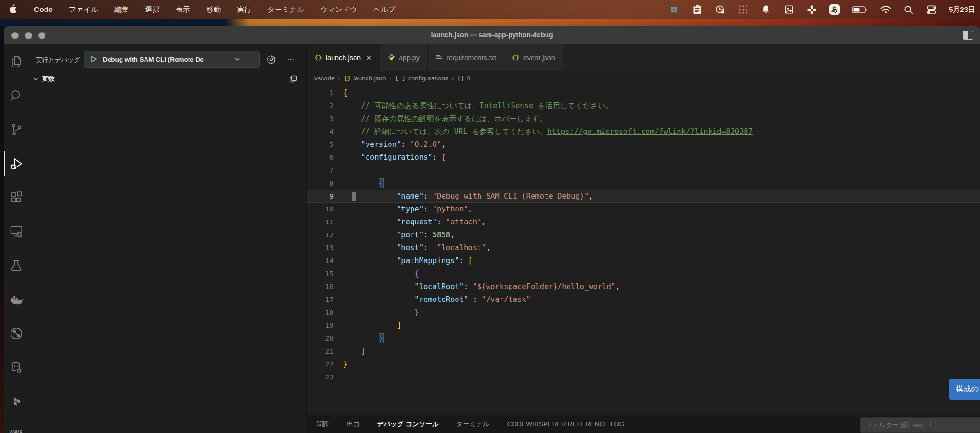  I want to click on sidebar-title: 実行とデバッグ, so click(58, 60).